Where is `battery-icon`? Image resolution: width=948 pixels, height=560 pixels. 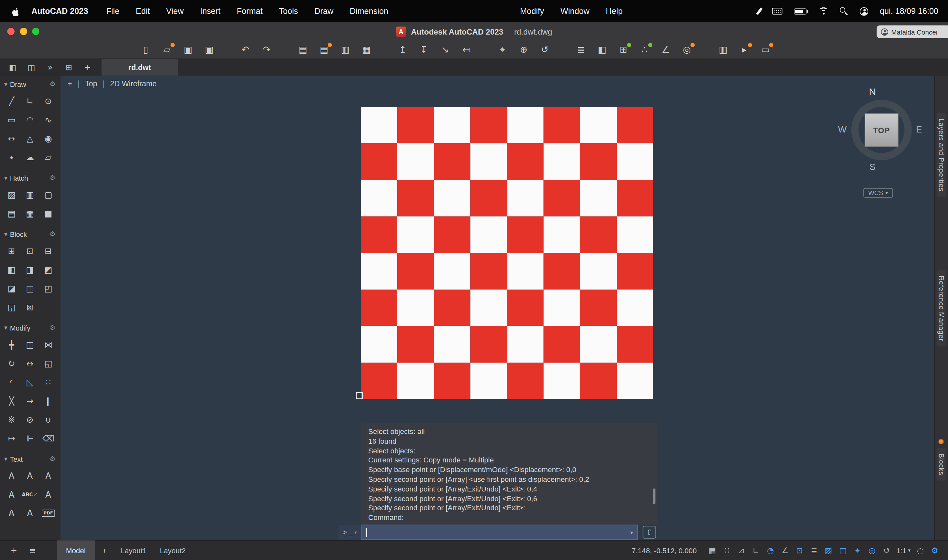 battery-icon is located at coordinates (800, 11).